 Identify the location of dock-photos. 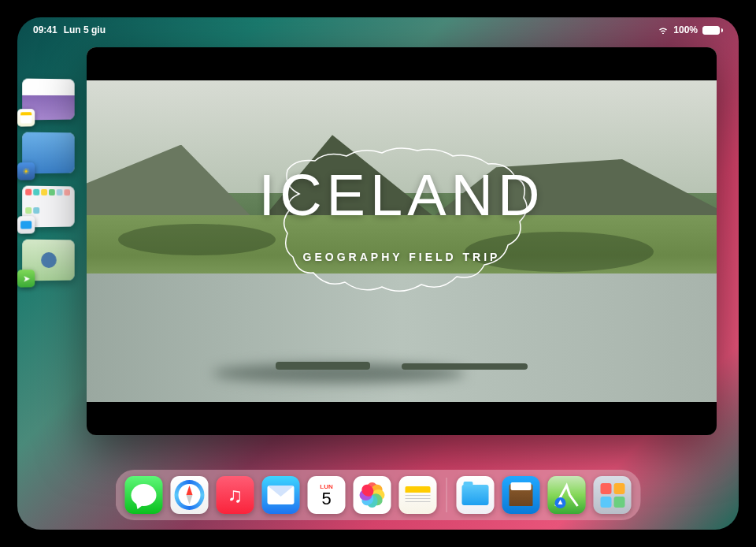
(372, 495).